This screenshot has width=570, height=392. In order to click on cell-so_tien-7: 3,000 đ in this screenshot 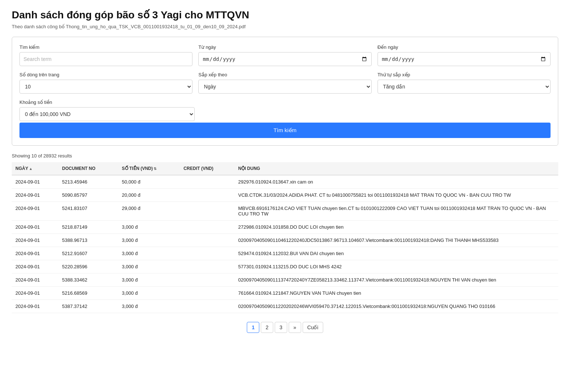, I will do `click(149, 280)`.